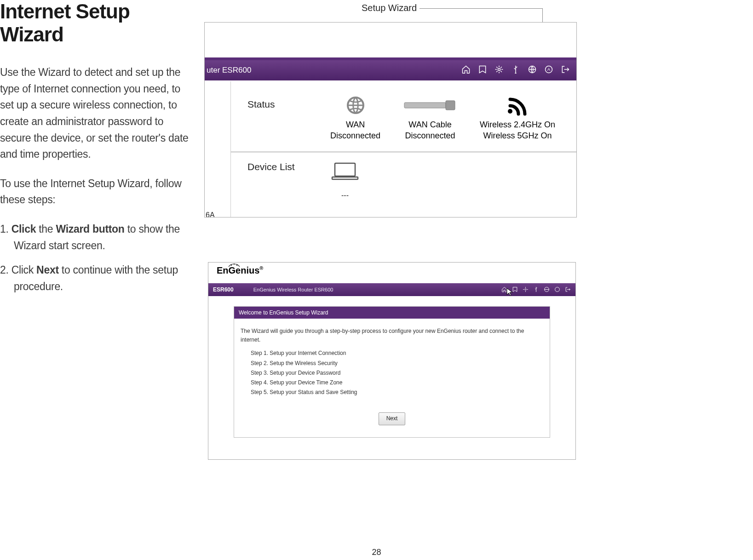  What do you see at coordinates (345, 171) in the screenshot?
I see `laptop-icon` at bounding box center [345, 171].